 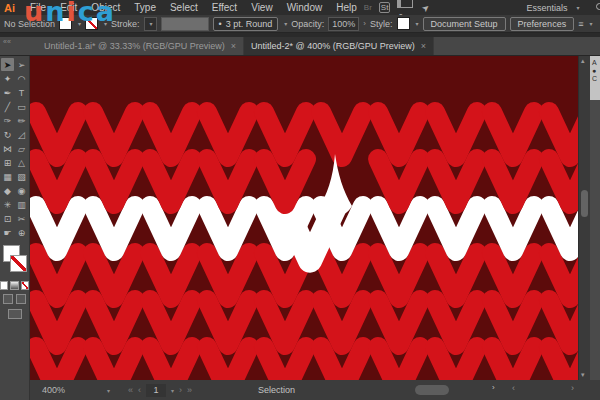 What do you see at coordinates (22, 204) in the screenshot?
I see `column-graph-tool-icon: ▥` at bounding box center [22, 204].